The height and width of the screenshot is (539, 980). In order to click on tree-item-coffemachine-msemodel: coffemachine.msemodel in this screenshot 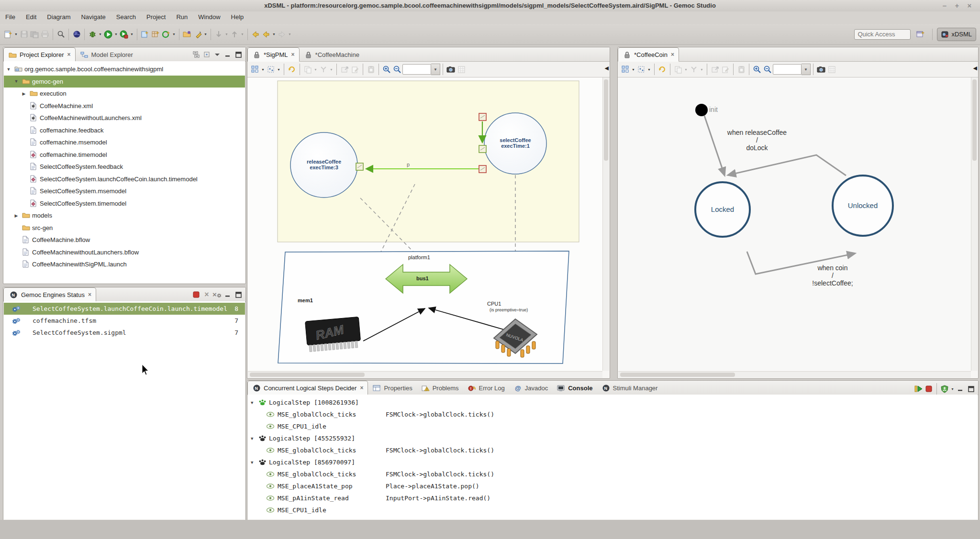, I will do `click(124, 143)`.